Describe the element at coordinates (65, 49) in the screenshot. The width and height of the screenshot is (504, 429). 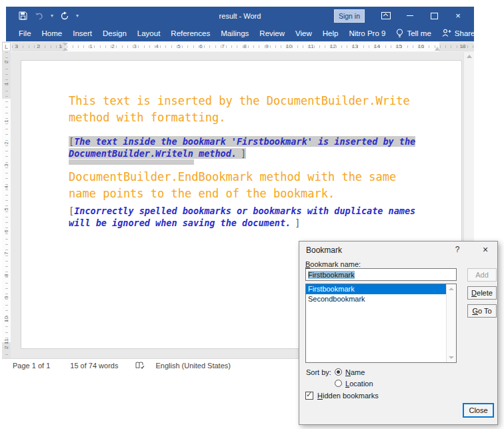
I see `hanging-indent-marker` at that location.